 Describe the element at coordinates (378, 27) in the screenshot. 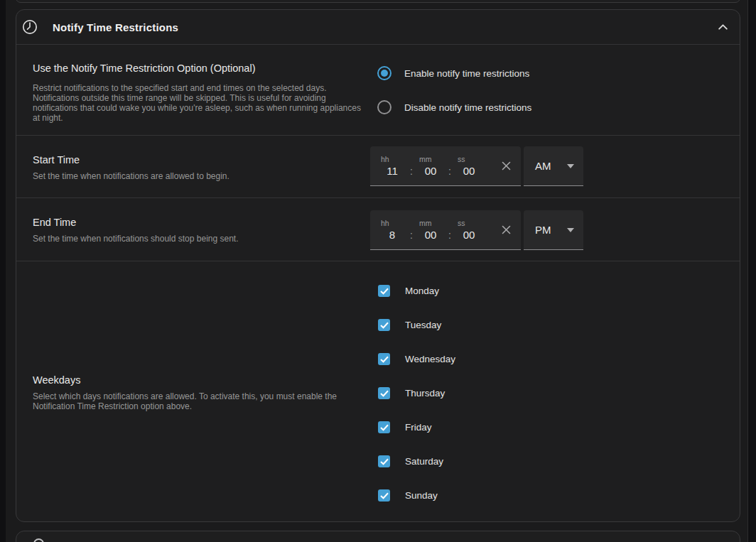

I see `card-header: Notify Time Restrictions` at that location.